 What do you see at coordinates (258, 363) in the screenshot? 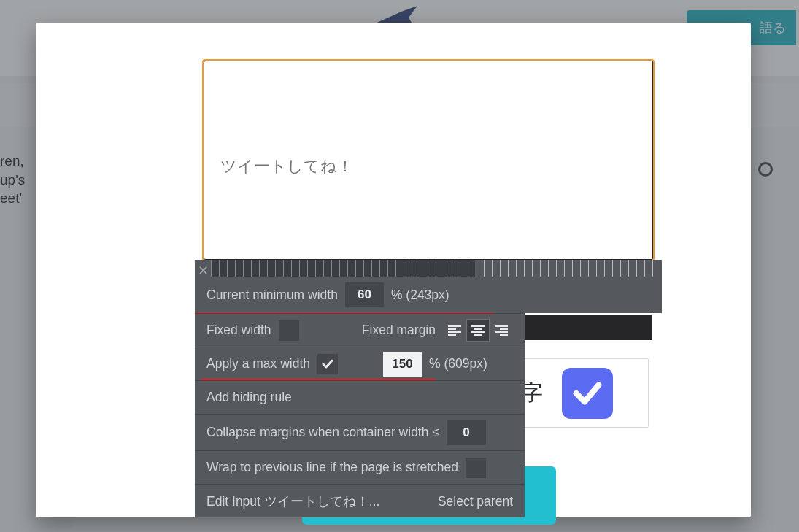
I see `max-width-label: Apply a max width` at bounding box center [258, 363].